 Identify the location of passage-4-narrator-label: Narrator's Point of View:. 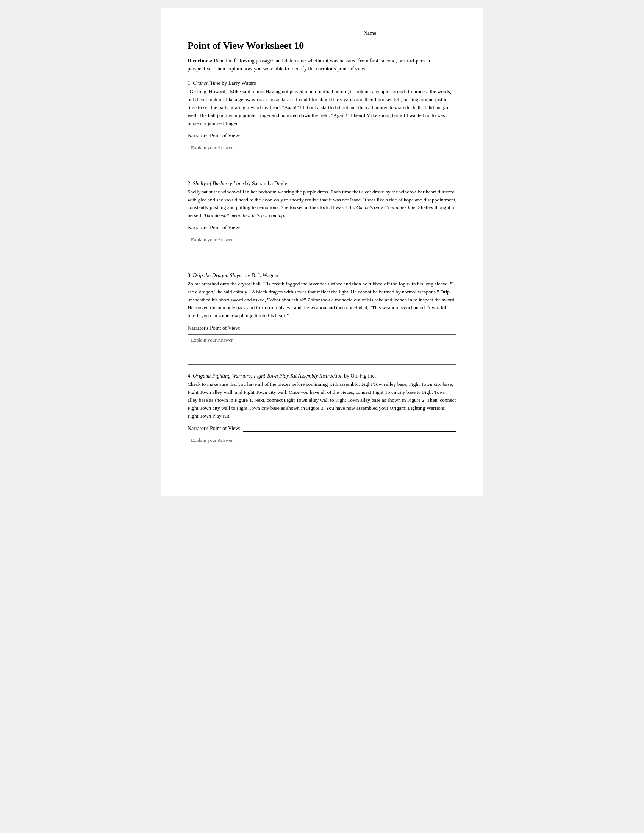
(214, 429).